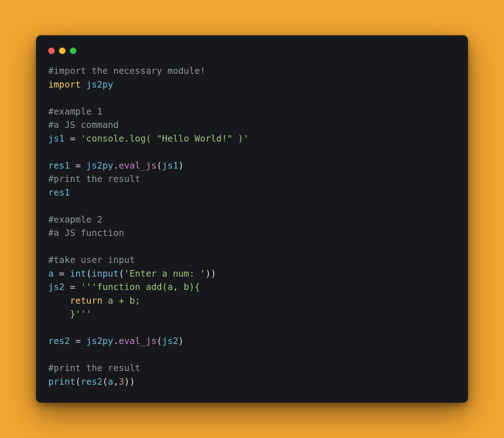 The width and height of the screenshot is (504, 438). What do you see at coordinates (127, 71) in the screenshot?
I see `code-line: #import the necessary module!` at bounding box center [127, 71].